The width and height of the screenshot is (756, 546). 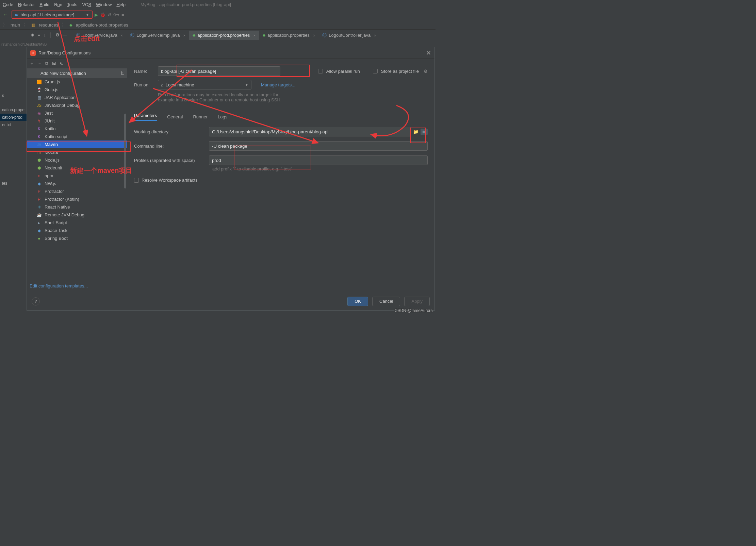 What do you see at coordinates (375, 71) in the screenshot?
I see `store-project-checkbox` at bounding box center [375, 71].